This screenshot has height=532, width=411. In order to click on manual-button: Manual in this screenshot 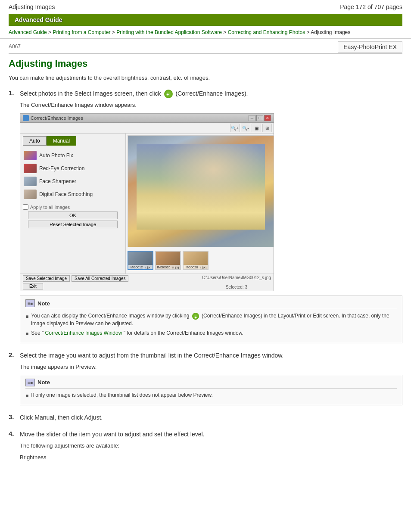, I will do `click(61, 141)`.